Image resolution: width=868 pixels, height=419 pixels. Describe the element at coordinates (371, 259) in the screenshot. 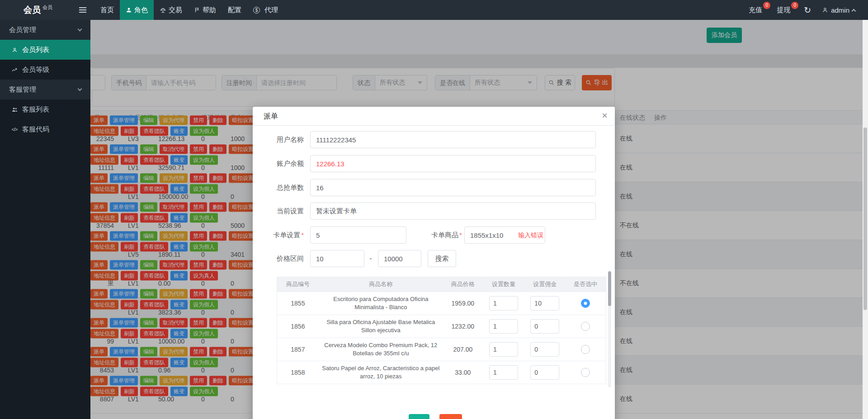

I see `range-dash: -` at that location.